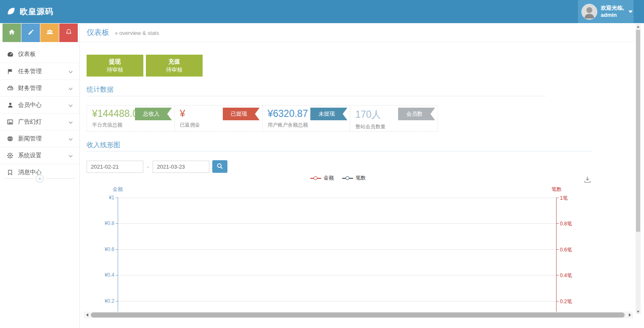 The height and width of the screenshot is (328, 644). I want to click on stat-label: 整站会员数量, so click(396, 127).